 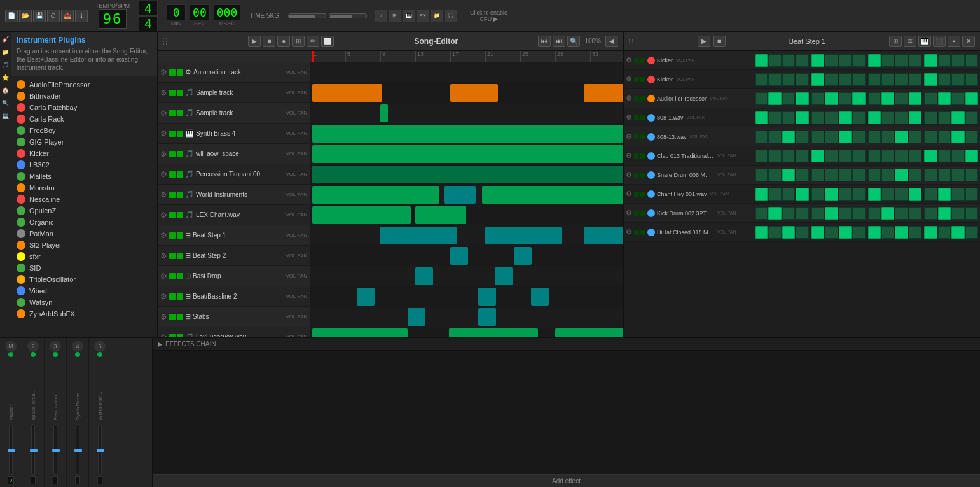 I want to click on beat-play-btn: ▶, so click(x=704, y=41).